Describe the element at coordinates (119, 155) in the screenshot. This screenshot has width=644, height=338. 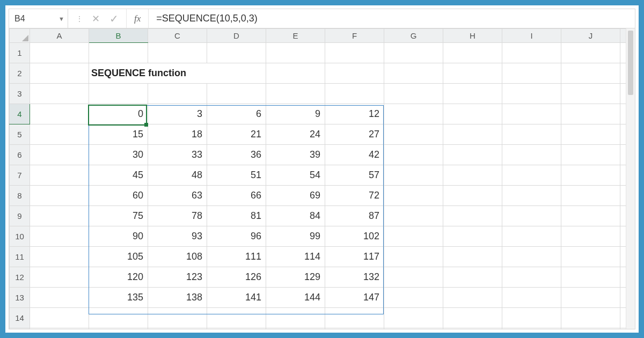
I see `cell: 30` at that location.